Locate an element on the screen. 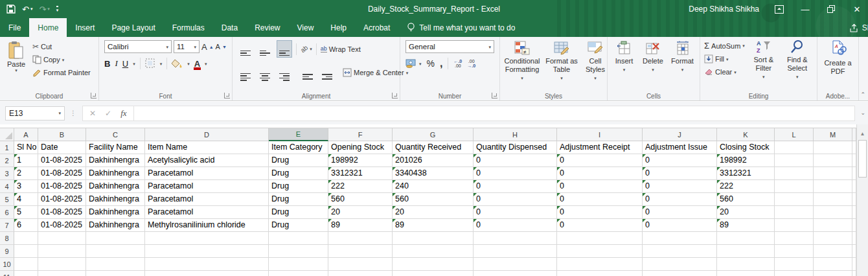 The width and height of the screenshot is (868, 276). font-dialog-launcher is located at coordinates (227, 96).